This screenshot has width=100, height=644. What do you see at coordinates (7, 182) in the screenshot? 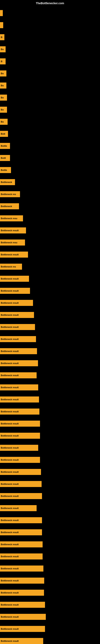
I see `bottleneck-bar-15: Bottleneck` at bounding box center [7, 182].